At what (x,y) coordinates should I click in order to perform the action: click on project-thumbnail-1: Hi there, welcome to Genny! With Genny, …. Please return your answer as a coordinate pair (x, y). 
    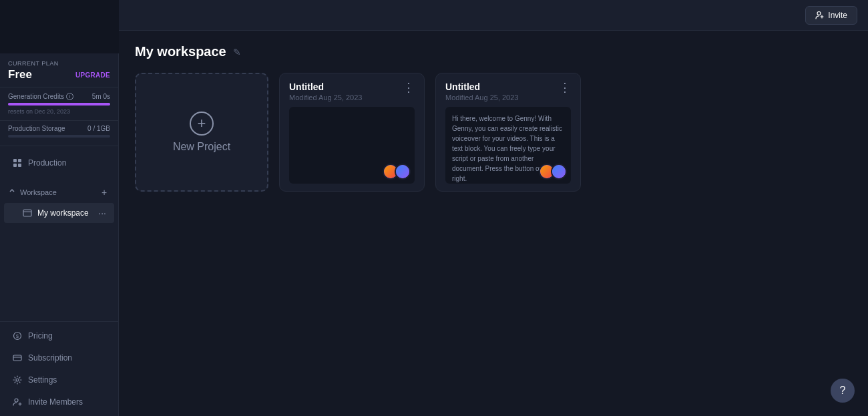
    Looking at the image, I should click on (508, 146).